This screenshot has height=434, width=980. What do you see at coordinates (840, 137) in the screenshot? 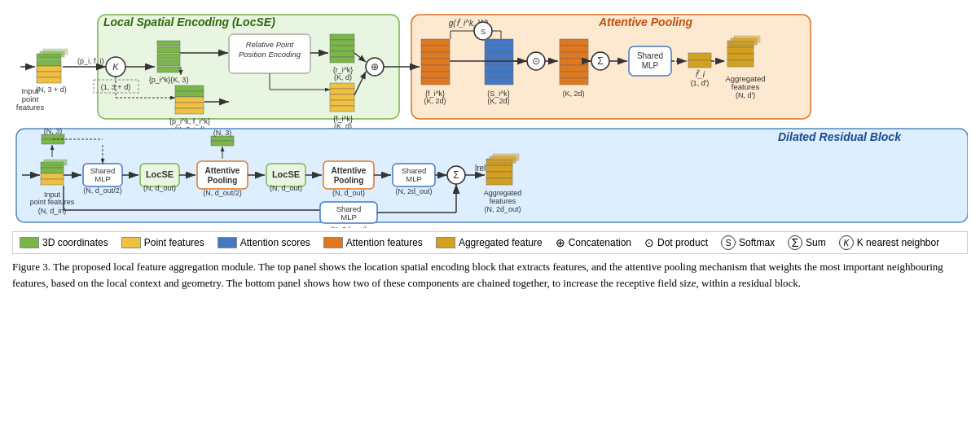
I see `svg-text: Dilated Residual Block` at bounding box center [840, 137].